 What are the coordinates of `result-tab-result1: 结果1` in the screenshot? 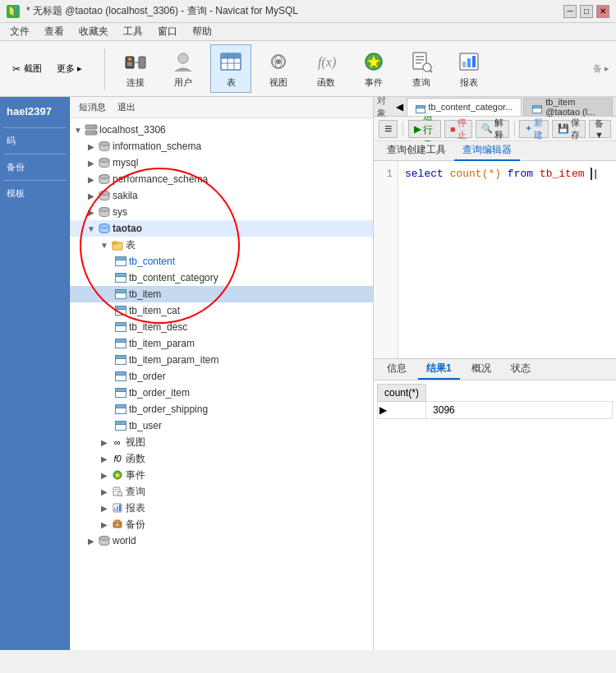 It's located at (439, 370).